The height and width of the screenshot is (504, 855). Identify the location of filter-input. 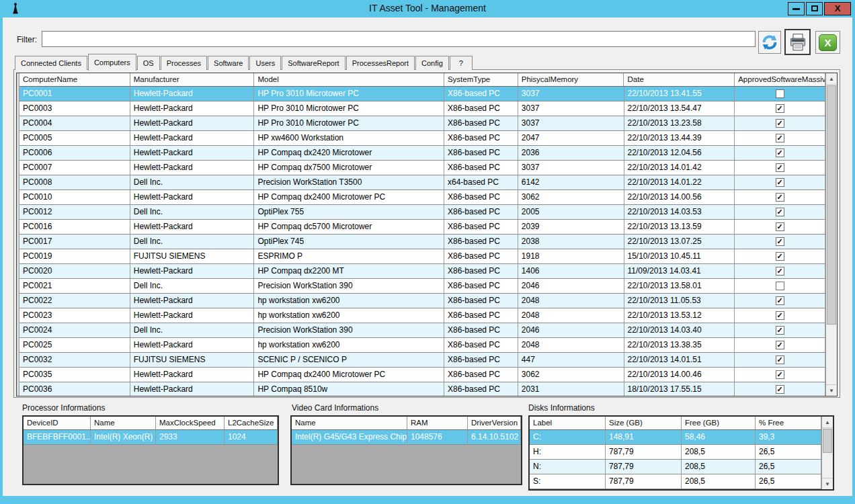
(399, 39).